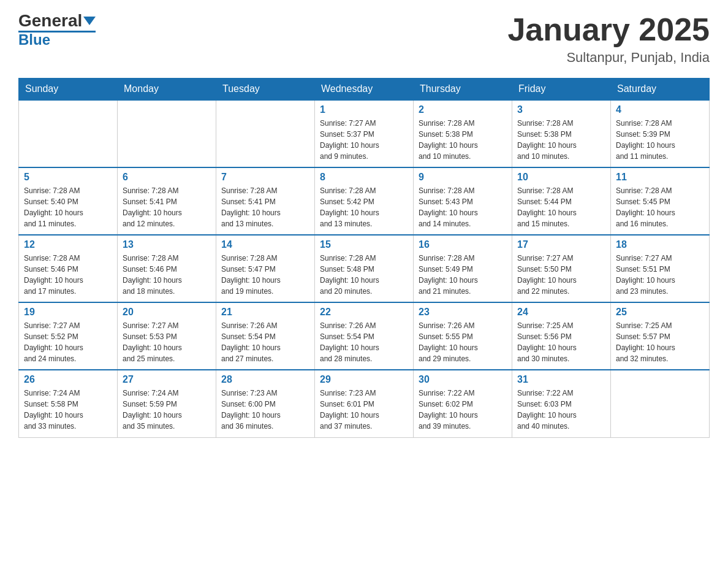 The height and width of the screenshot is (563, 728). Describe the element at coordinates (265, 245) in the screenshot. I see `day-number: 14` at that location.